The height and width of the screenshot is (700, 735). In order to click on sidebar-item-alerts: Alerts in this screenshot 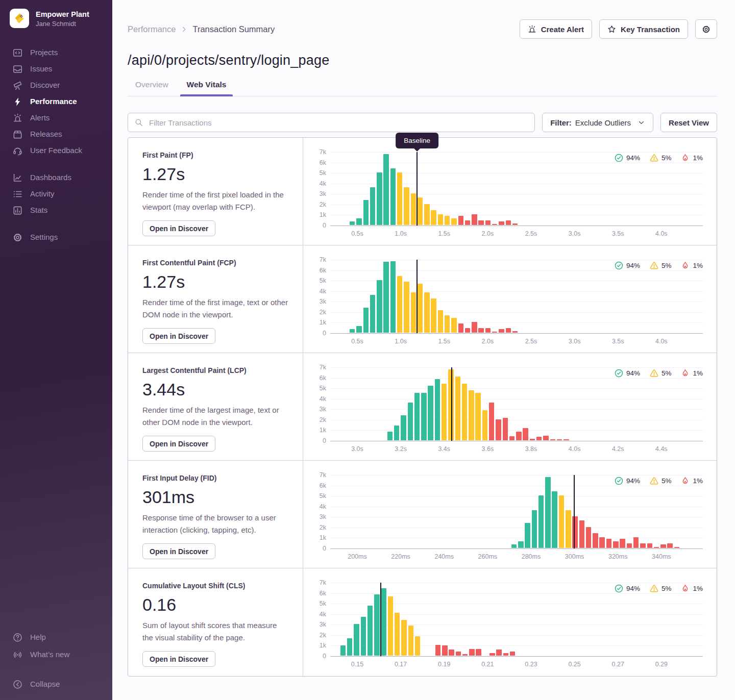, I will do `click(56, 118)`.